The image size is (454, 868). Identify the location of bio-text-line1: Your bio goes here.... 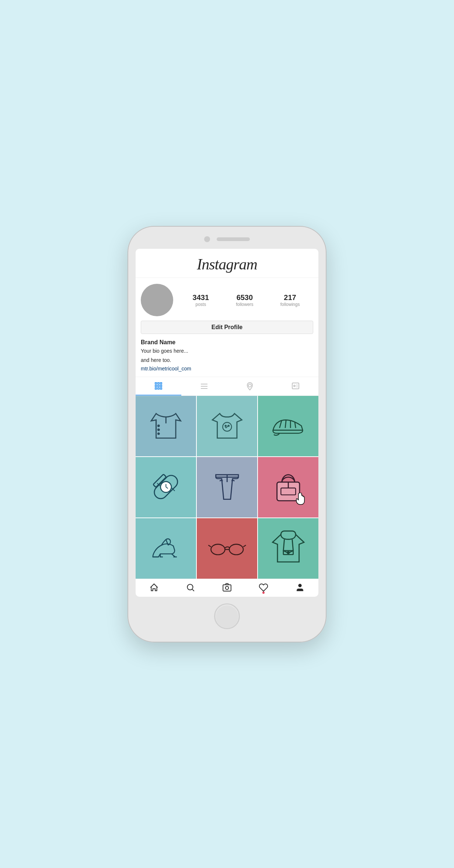
(227, 351).